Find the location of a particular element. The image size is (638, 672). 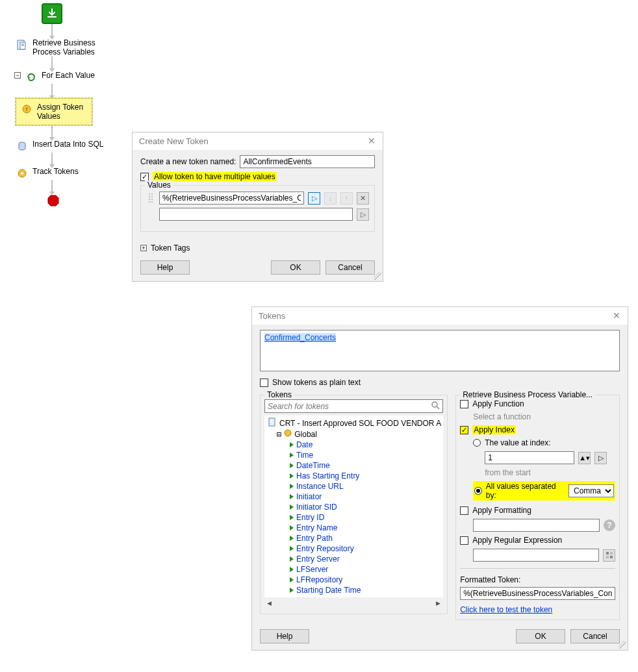

tree-global: Global is located at coordinates (305, 434).